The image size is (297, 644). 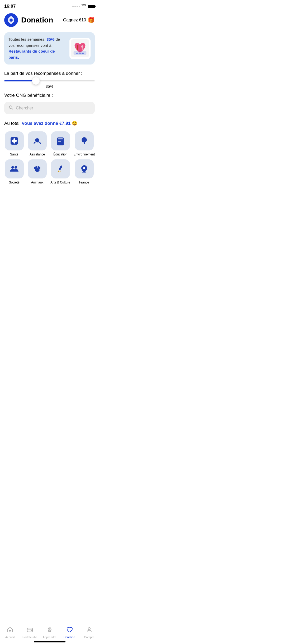 What do you see at coordinates (42, 20) in the screenshot?
I see `page-title: Donation` at bounding box center [42, 20].